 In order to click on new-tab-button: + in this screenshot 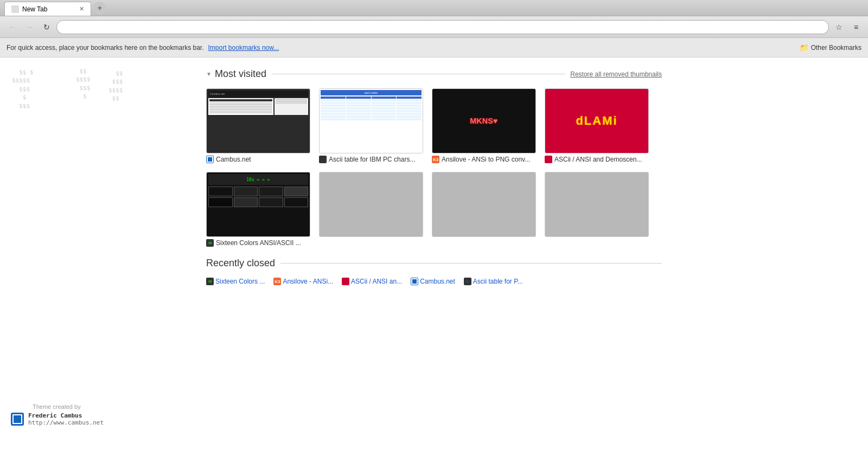, I will do `click(100, 8)`.